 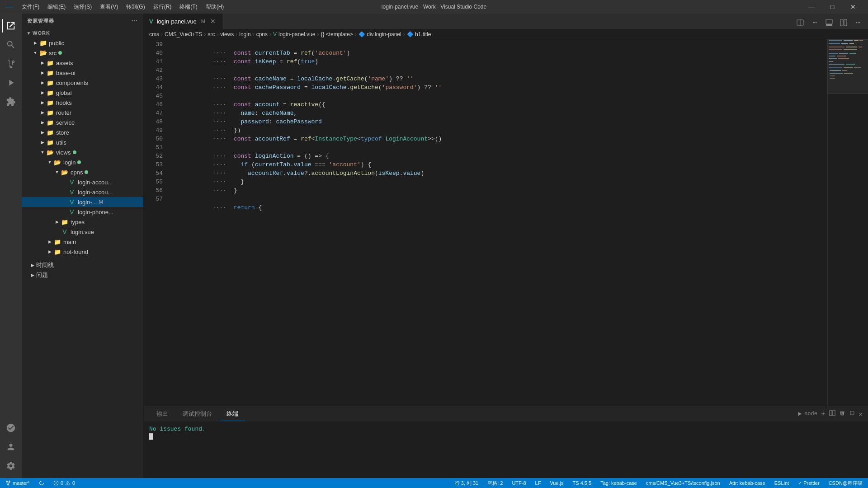 What do you see at coordinates (154, 34) in the screenshot?
I see `breadcrumb-item-cms: cms` at bounding box center [154, 34].